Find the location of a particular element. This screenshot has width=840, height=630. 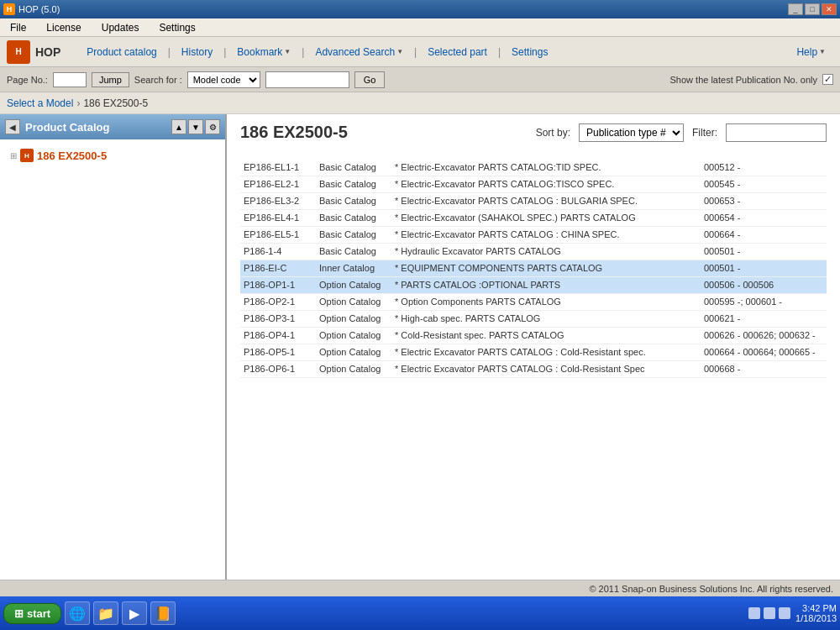

statusbar-text: © 2011 Snap-on Business Solutions Inc. A… is located at coordinates (711, 589).